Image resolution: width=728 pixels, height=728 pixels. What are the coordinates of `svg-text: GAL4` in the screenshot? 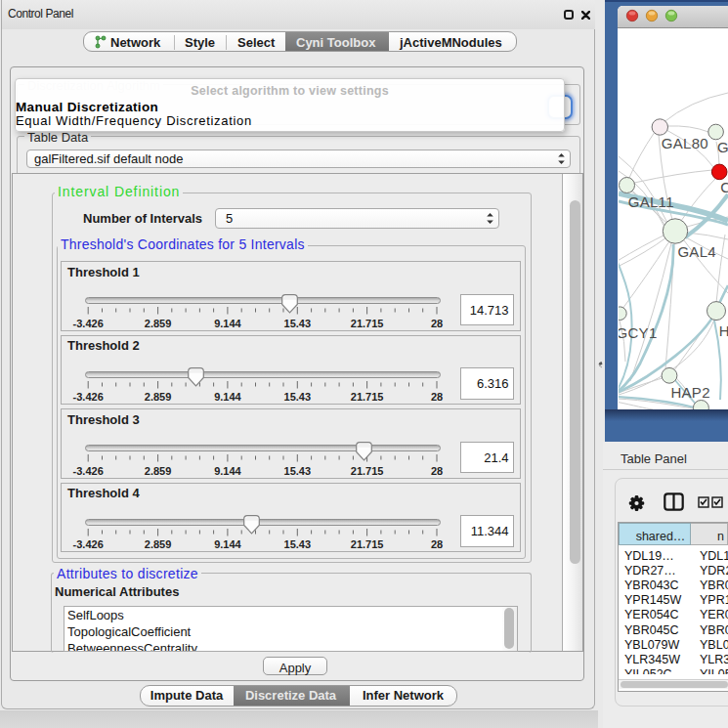 It's located at (697, 252).